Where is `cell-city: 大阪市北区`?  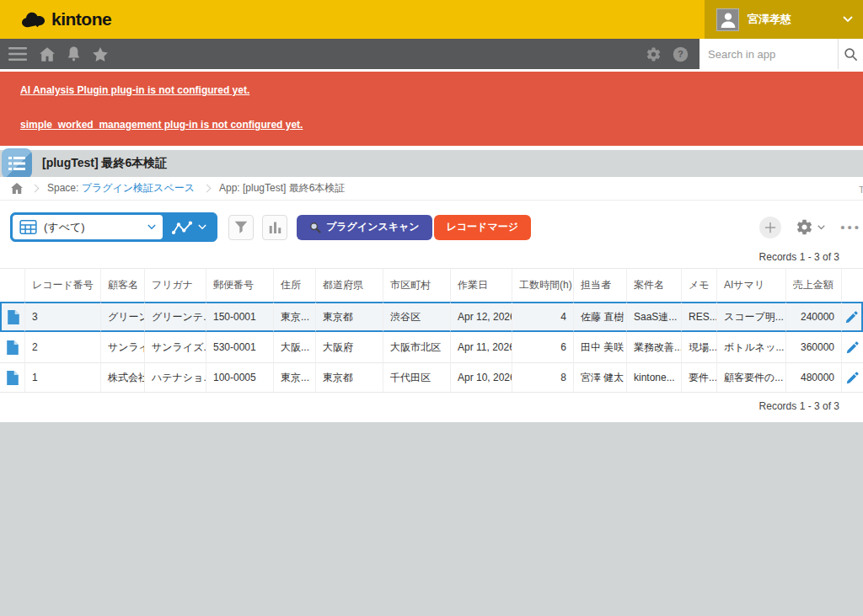
cell-city: 大阪市北区 is located at coordinates (417, 347).